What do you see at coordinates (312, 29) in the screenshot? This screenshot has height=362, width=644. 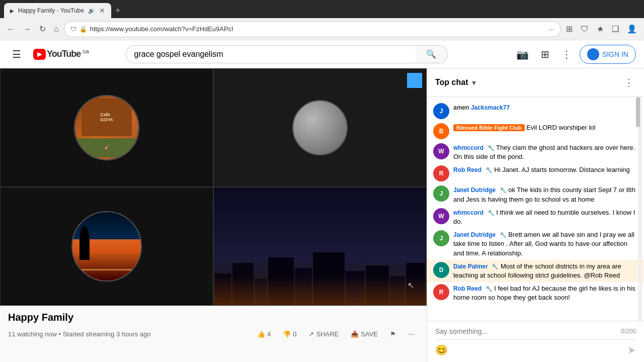 I see `address-bar: 🛡 🔒 ···` at bounding box center [312, 29].